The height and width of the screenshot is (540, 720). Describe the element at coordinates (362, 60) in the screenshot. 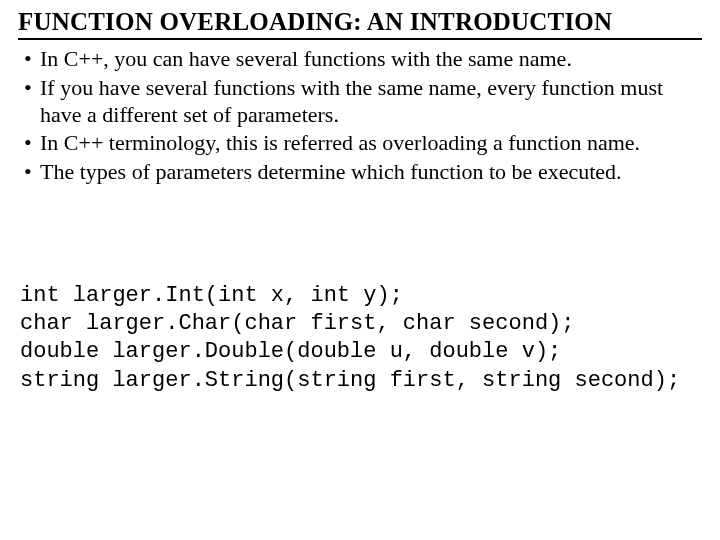

I see `bullet-item: In C++, you can have several functions w…` at that location.